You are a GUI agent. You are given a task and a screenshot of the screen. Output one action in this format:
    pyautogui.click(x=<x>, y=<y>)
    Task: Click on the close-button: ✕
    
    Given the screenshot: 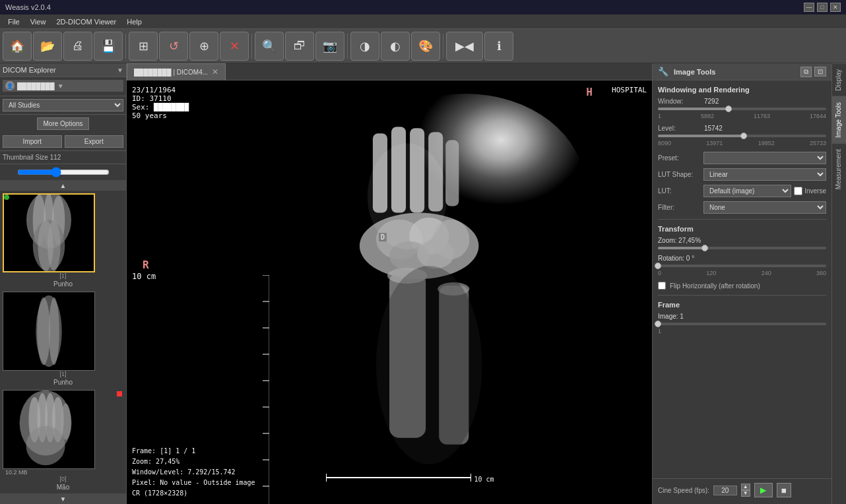 What is the action you would take?
    pyautogui.click(x=835, y=7)
    